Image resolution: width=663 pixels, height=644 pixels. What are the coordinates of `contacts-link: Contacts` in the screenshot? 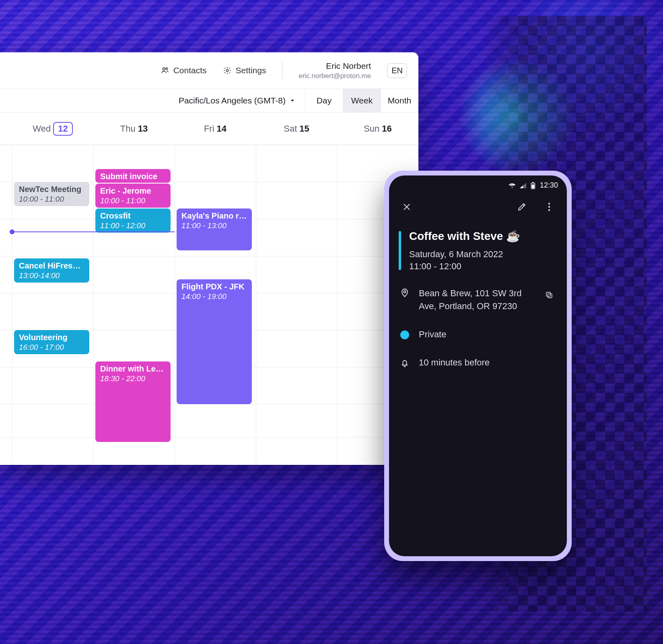 It's located at (183, 70).